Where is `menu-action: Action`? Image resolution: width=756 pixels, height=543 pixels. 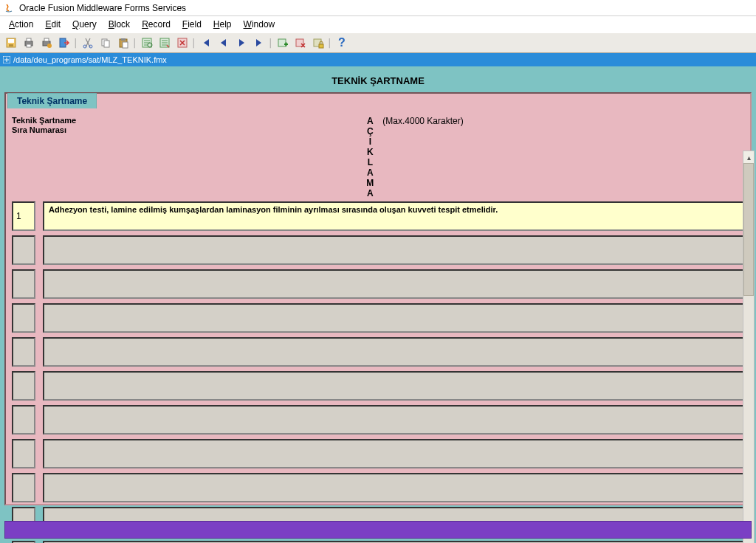 menu-action: Action is located at coordinates (21, 24).